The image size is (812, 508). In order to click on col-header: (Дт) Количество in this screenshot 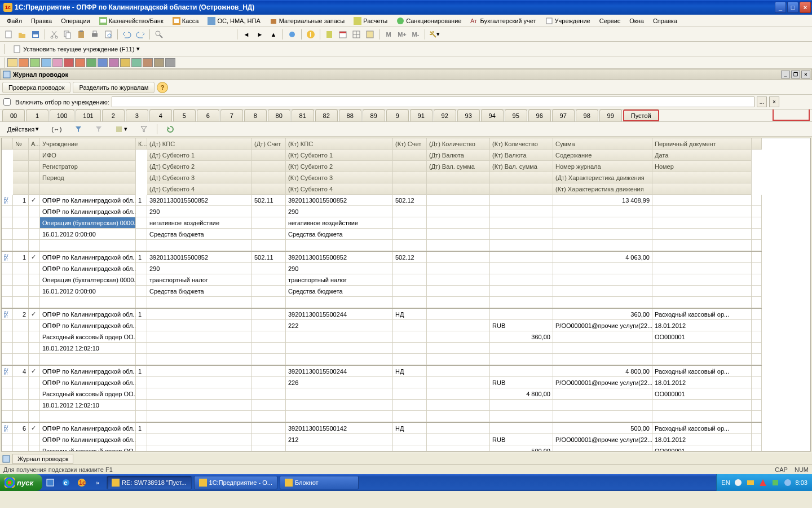, I will do `click(458, 144)`.